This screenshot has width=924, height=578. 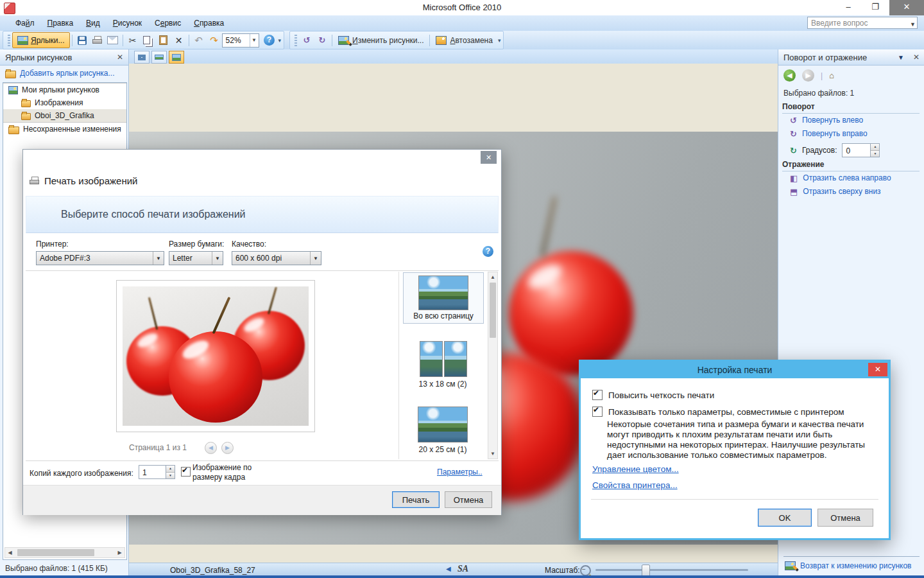 I want to click on print-dialog-header-band: Выберите способ печати изображений, so click(x=262, y=215).